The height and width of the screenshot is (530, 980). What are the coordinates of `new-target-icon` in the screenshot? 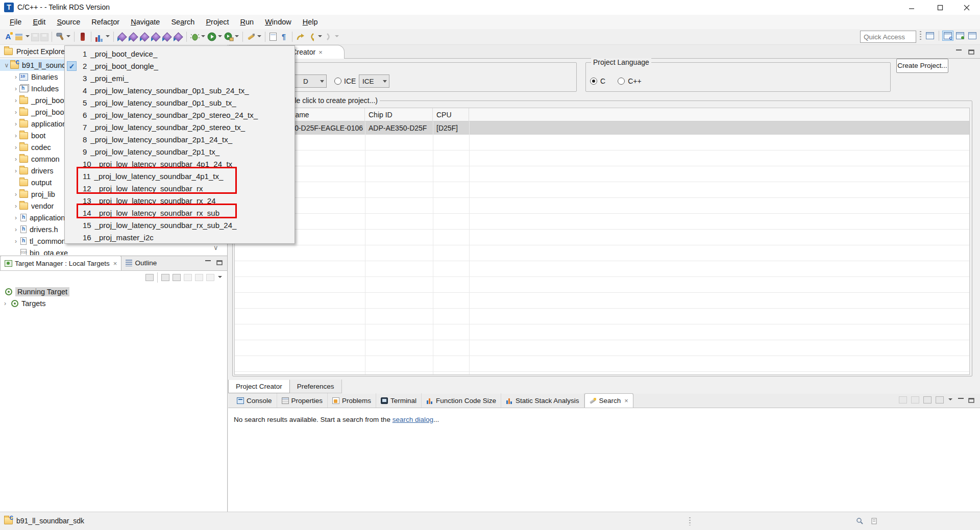 It's located at (150, 277).